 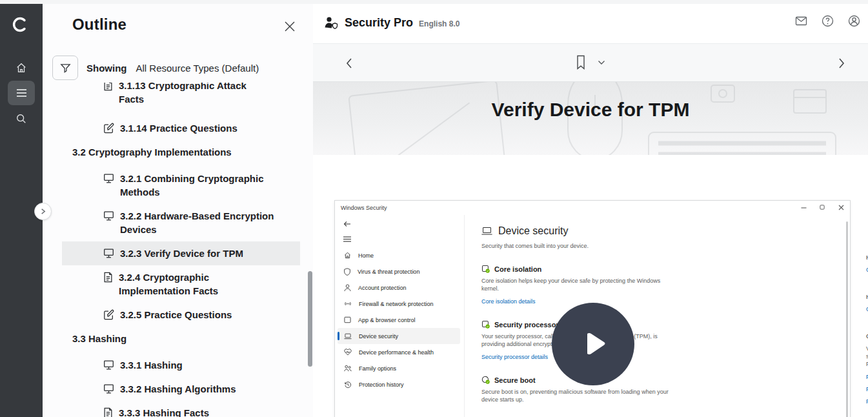 What do you see at coordinates (181, 223) in the screenshot?
I see `outline-item: 3.2.2 Hardware-Based Encryption Devices` at bounding box center [181, 223].